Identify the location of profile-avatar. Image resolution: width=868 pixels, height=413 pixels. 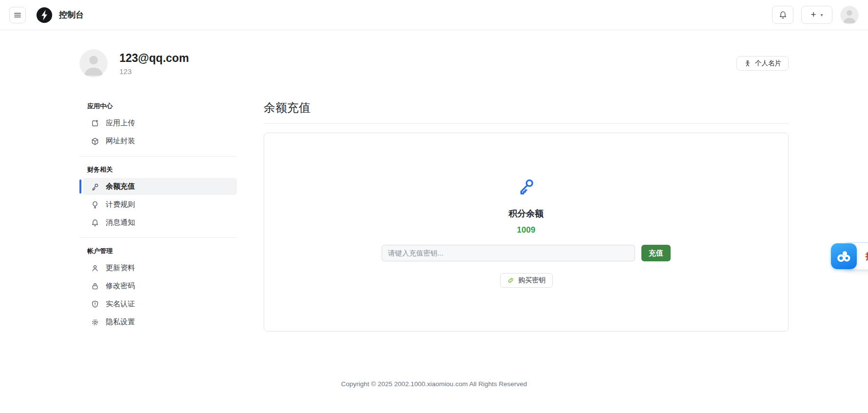
(94, 63).